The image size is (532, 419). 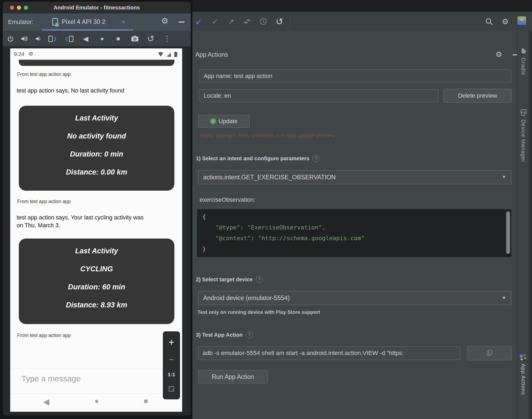 I want to click on observation-label: exerciseObservation:, so click(x=227, y=200).